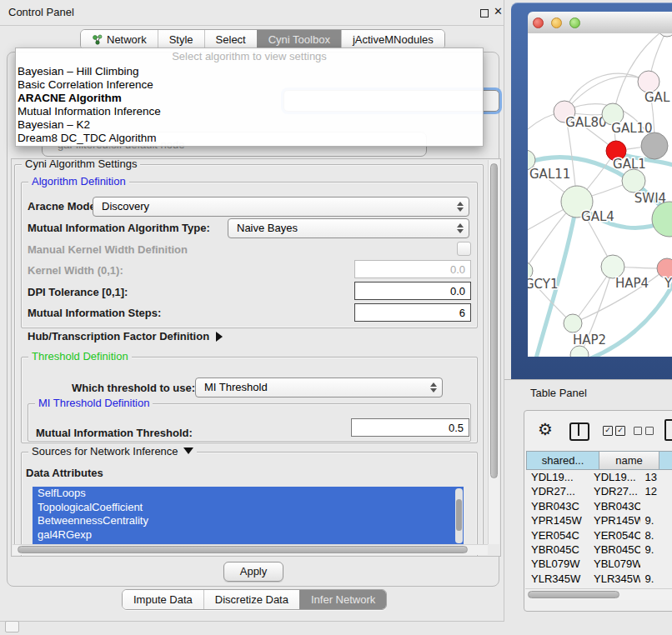 The width and height of the screenshot is (672, 635). What do you see at coordinates (298, 40) in the screenshot?
I see `tab-cyni-toolbox: Cyni Toolbox` at bounding box center [298, 40].